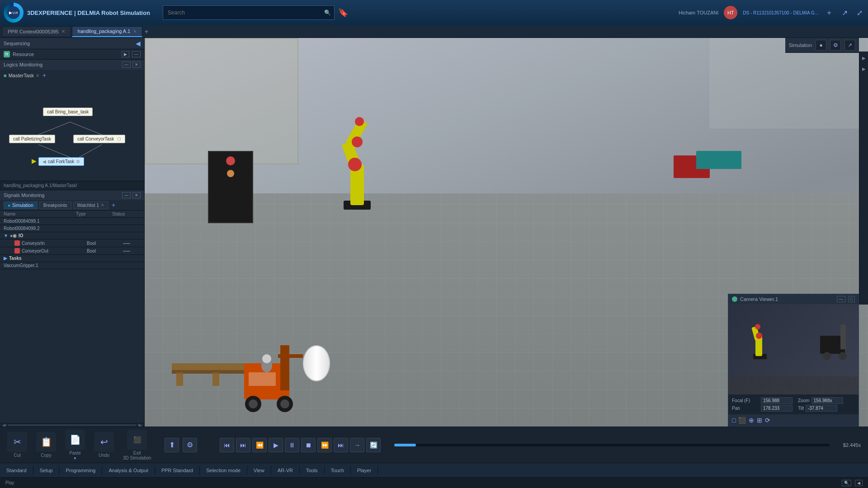 This screenshot has height=488, width=868. I want to click on menu-touch: Touch, so click(338, 470).